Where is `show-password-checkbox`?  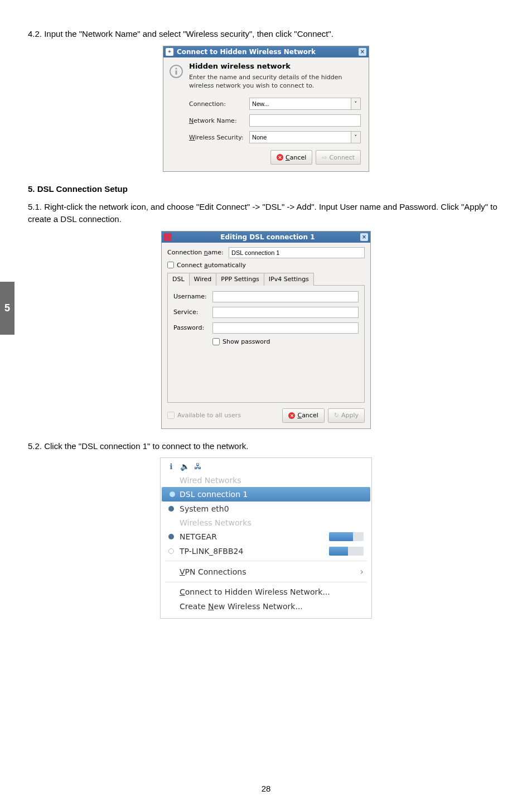
show-password-checkbox is located at coordinates (216, 341).